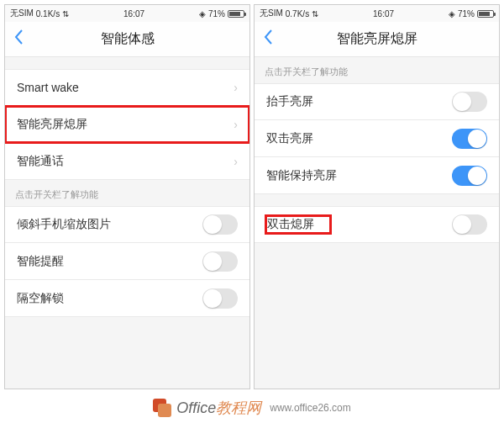 Image resolution: width=504 pixels, height=423 pixels. Describe the element at coordinates (40, 161) in the screenshot. I see `row-label: 智能通话` at that location.